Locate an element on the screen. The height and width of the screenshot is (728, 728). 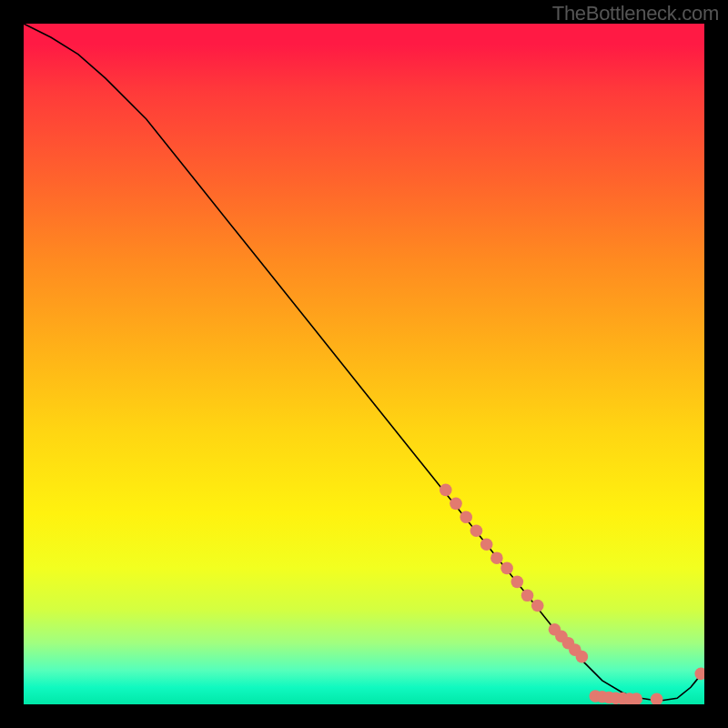
scatter-series is located at coordinates (571, 594).